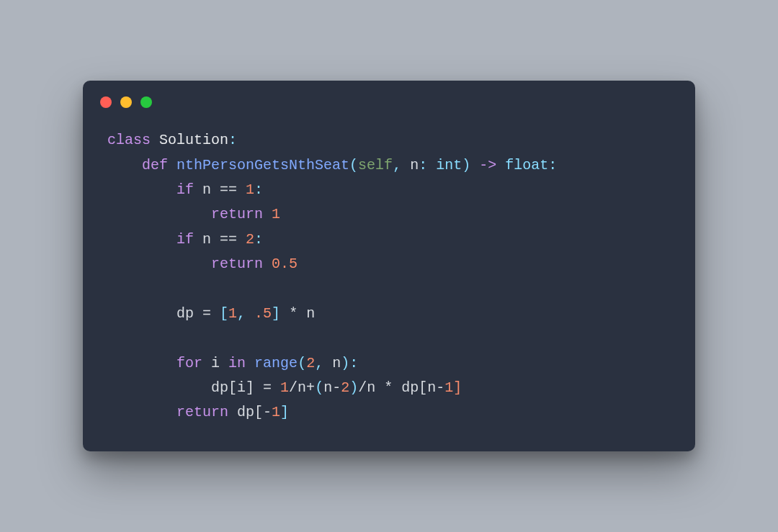 This screenshot has width=778, height=532. What do you see at coordinates (215, 363) in the screenshot?
I see `id-i: i` at bounding box center [215, 363].